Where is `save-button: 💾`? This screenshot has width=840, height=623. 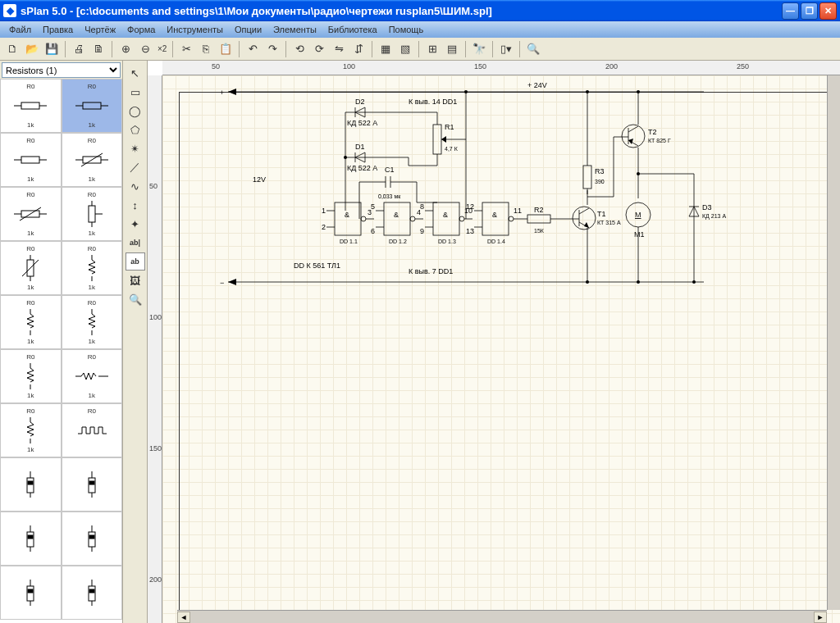
save-button: 💾 is located at coordinates (52, 49).